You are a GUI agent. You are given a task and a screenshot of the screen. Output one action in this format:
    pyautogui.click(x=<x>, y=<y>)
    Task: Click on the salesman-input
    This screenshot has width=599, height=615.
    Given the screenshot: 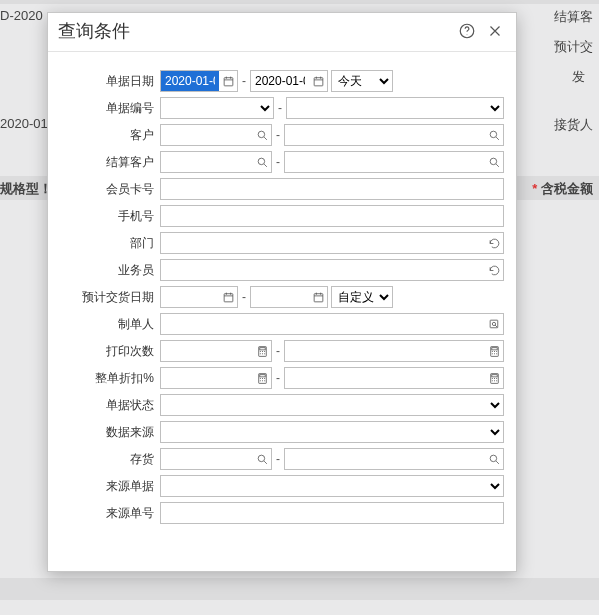 What is the action you would take?
    pyautogui.click(x=332, y=270)
    